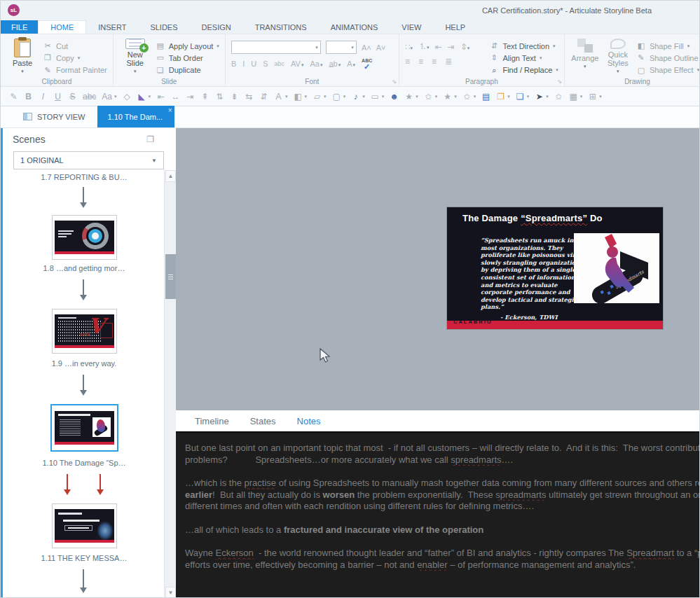 The height and width of the screenshot is (598, 700). What do you see at coordinates (309, 422) in the screenshot?
I see `panel-tab-notes: Notes` at bounding box center [309, 422].